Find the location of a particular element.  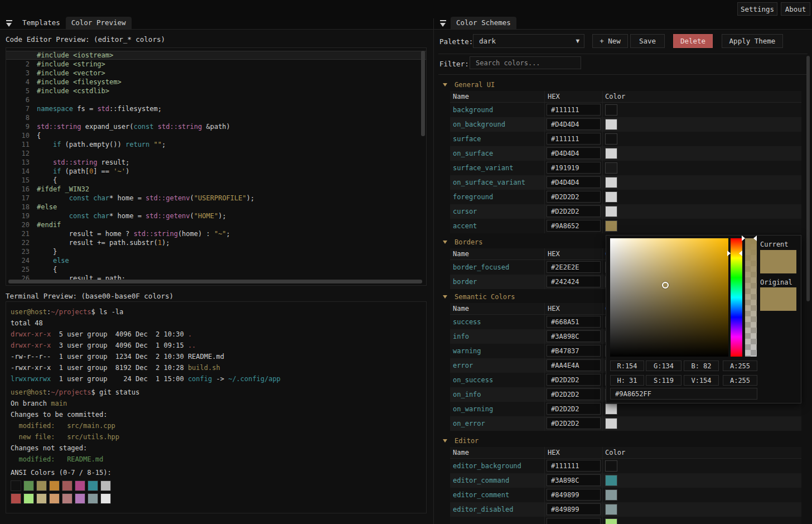

code-horizontal-scrollbar is located at coordinates (215, 281).